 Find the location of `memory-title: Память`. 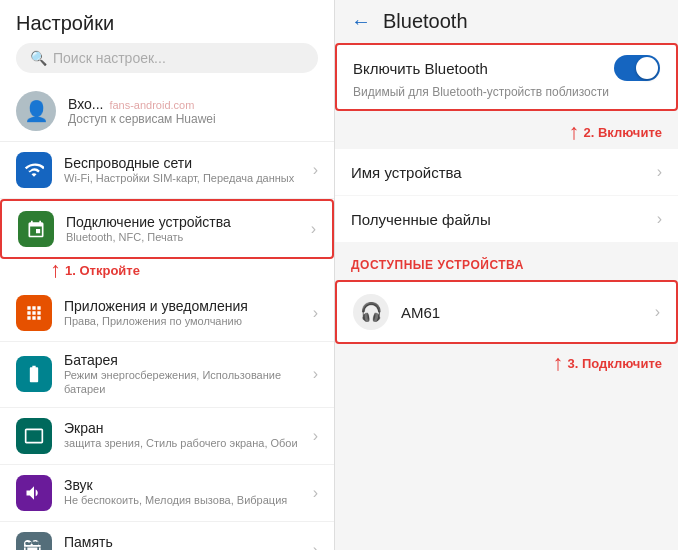

memory-title: Память is located at coordinates (188, 542).